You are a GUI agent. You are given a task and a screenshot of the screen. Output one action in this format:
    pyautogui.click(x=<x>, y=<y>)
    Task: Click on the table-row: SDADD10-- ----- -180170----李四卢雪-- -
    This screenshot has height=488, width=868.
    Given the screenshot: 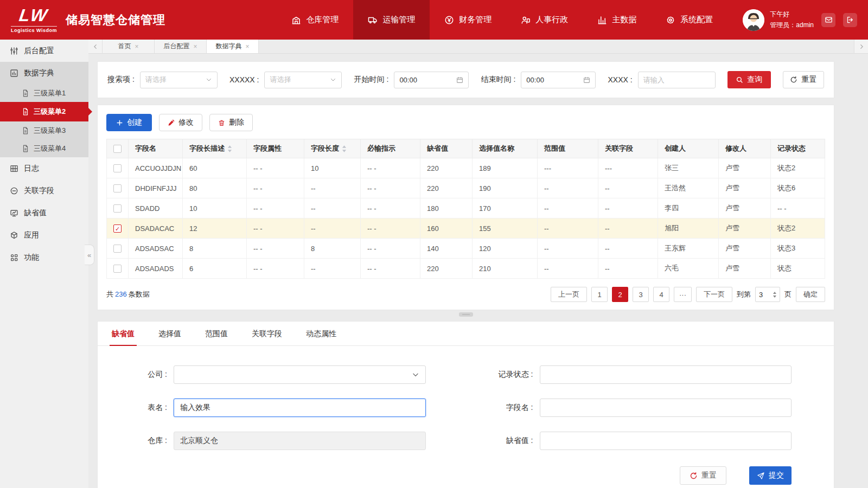 What is the action you would take?
    pyautogui.click(x=466, y=208)
    